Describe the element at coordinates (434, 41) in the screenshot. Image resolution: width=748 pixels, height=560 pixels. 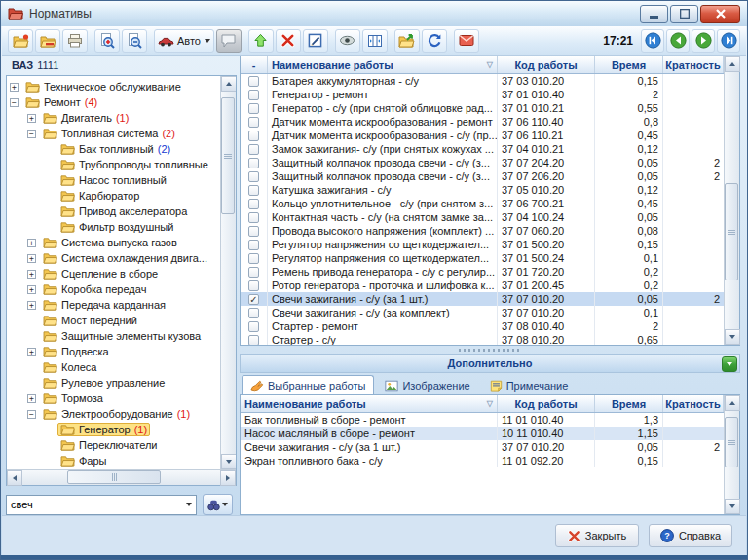
I see `refresh-button` at that location.